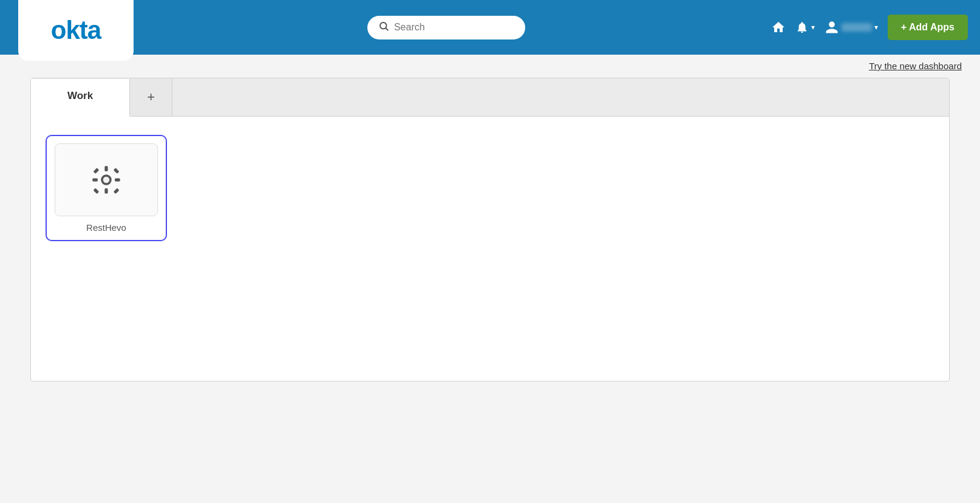  What do you see at coordinates (851, 27) in the screenshot?
I see `user-menu-button: ▾` at bounding box center [851, 27].